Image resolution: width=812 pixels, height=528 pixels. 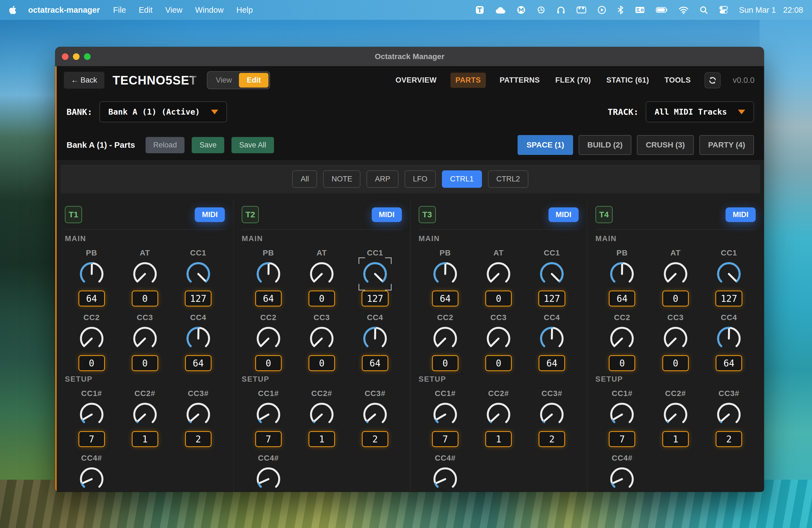 What do you see at coordinates (605, 145) in the screenshot?
I see `part-build-2-button: BUILD (2)` at bounding box center [605, 145].